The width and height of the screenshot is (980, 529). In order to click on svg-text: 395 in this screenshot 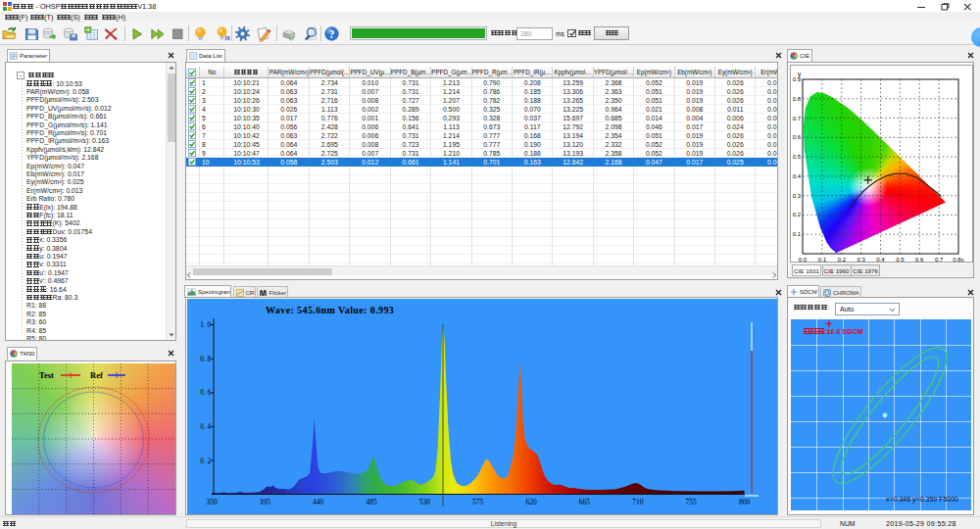, I will do `click(266, 502)`.